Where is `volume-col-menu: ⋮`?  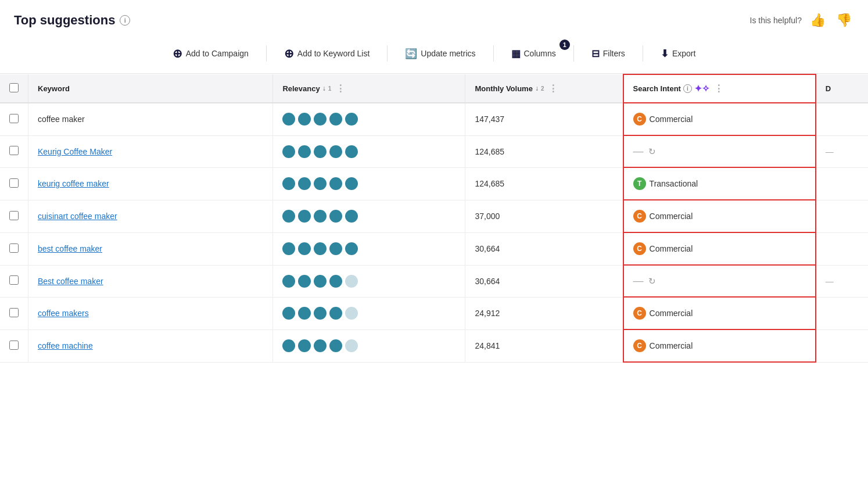
volume-col-menu: ⋮ is located at coordinates (553, 88).